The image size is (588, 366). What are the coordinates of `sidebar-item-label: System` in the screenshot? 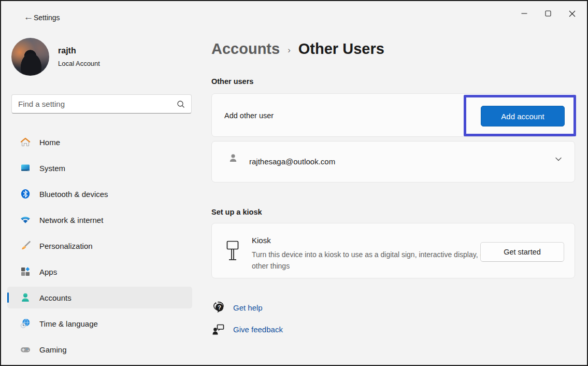 It's located at (52, 168).